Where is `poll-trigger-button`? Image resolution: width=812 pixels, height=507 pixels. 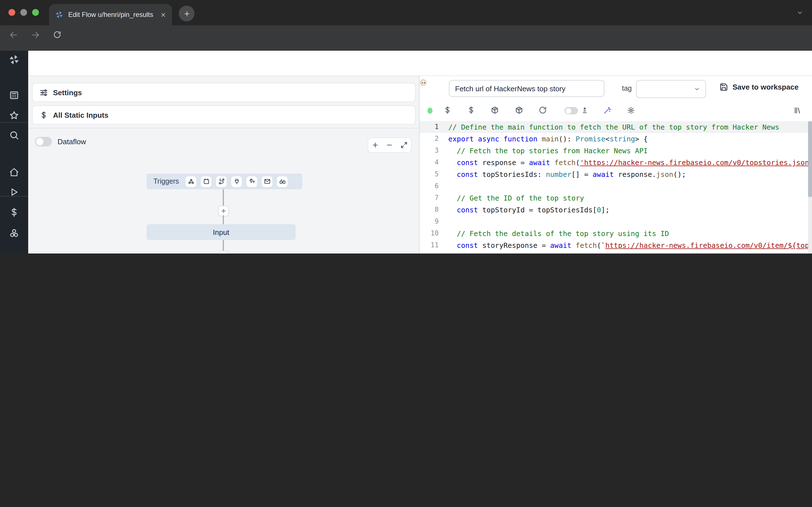 poll-trigger-button is located at coordinates (283, 181).